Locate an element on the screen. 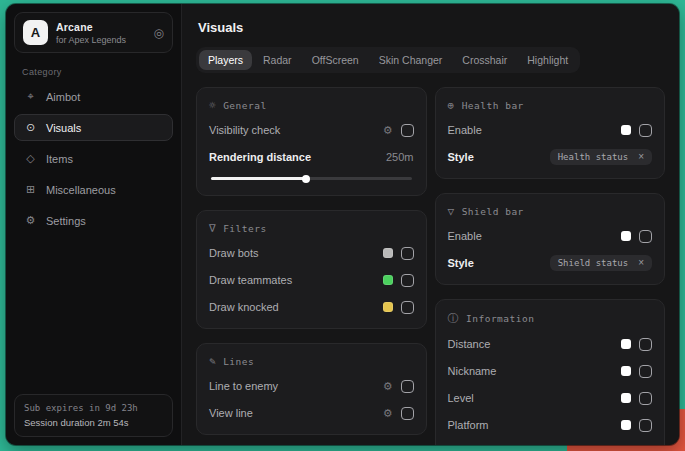 This screenshot has width=685, height=451. tab-offscreen: OffScreen is located at coordinates (336, 60).